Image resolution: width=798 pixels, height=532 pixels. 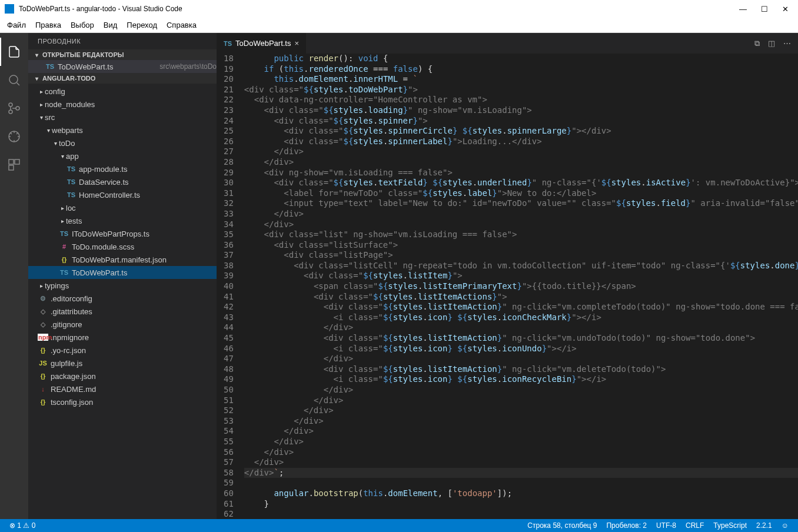 I want to click on scss-icon: #, so click(x=64, y=247).